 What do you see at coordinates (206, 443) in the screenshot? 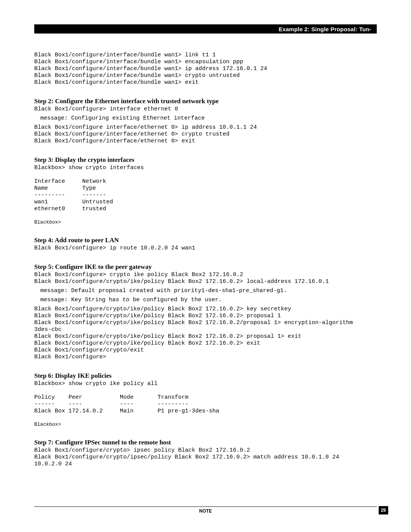
I see `step7-heading: Step 7: Configure IPSec tunnel to the re…` at bounding box center [206, 443].